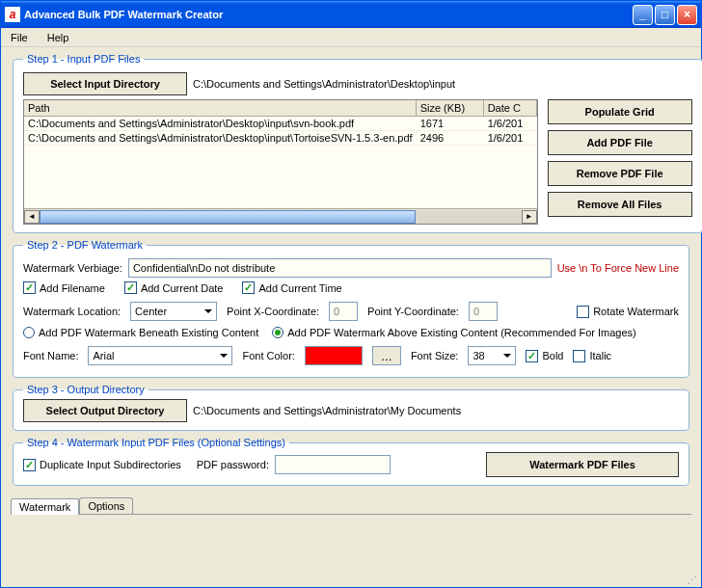 The width and height of the screenshot is (702, 588). I want to click on add-date-checkbox: ✓Add Current Date, so click(174, 287).